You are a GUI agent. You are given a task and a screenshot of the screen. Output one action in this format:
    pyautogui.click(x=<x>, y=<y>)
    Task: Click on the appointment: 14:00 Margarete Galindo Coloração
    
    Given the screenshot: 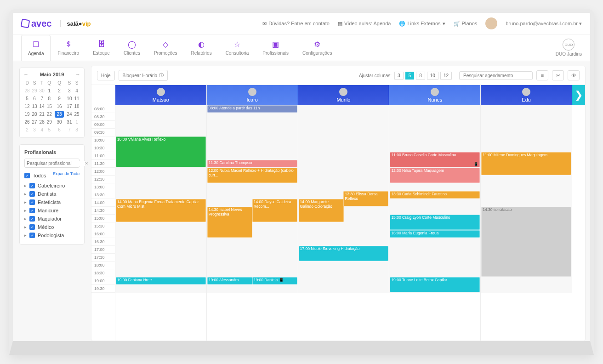 What is the action you would take?
    pyautogui.click(x=321, y=210)
    